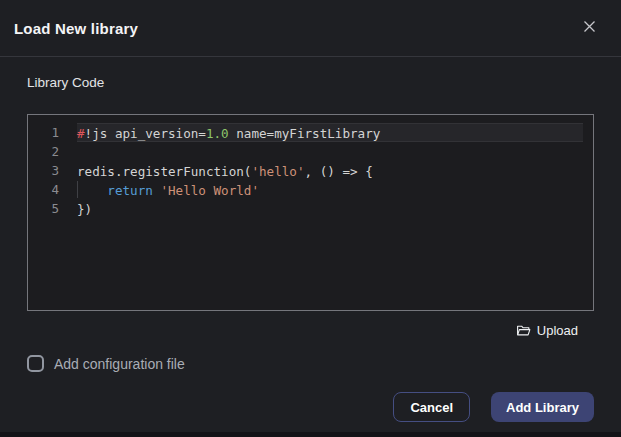  Describe the element at coordinates (306, 190) in the screenshot. I see `code-line: 4 return 'Hello World'` at that location.